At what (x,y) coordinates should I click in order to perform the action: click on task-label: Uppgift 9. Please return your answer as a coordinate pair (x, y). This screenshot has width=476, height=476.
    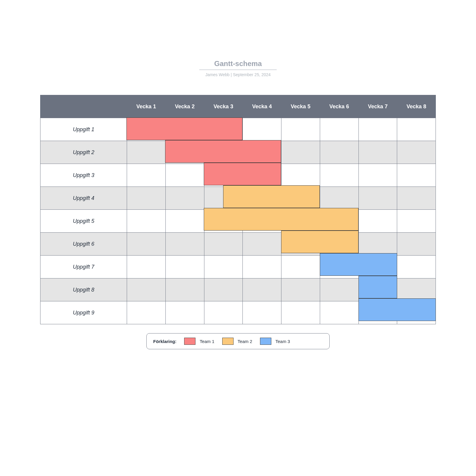
    Looking at the image, I should click on (84, 313).